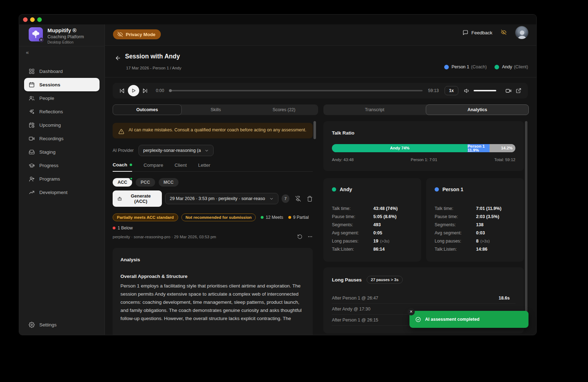 This screenshot has height=382, width=588. What do you see at coordinates (284, 110) in the screenshot?
I see `tab-scores: Scores (22)` at bounding box center [284, 110].